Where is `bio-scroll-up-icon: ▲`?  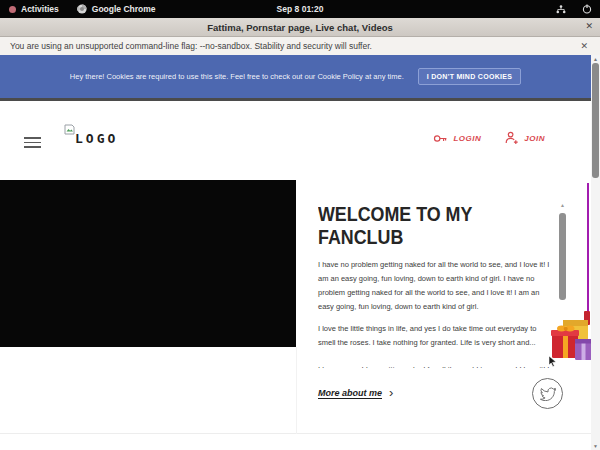 bio-scroll-up-icon: ▲ is located at coordinates (562, 205).